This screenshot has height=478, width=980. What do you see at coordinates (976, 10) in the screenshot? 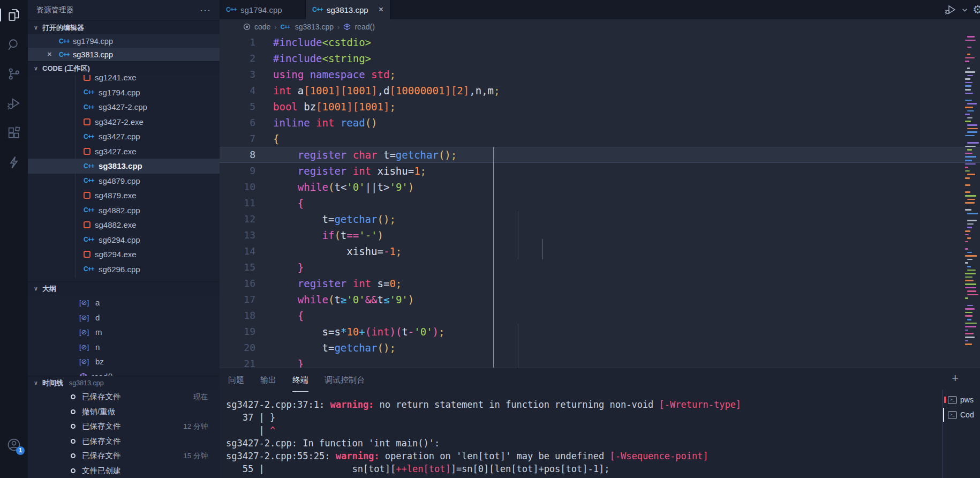
I see `gear-icon: ⚙` at bounding box center [976, 10].